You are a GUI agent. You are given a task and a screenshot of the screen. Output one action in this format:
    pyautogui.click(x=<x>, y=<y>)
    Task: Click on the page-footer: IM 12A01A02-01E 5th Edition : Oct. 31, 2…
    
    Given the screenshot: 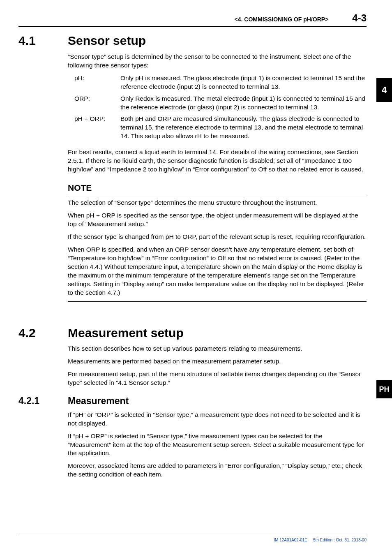 What is the action you would take?
    pyautogui.click(x=192, y=539)
    